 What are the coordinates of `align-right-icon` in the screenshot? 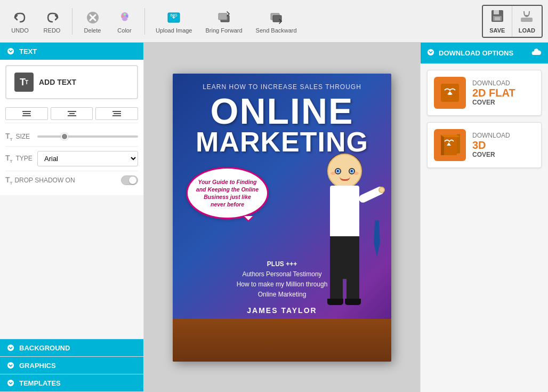 It's located at (117, 114).